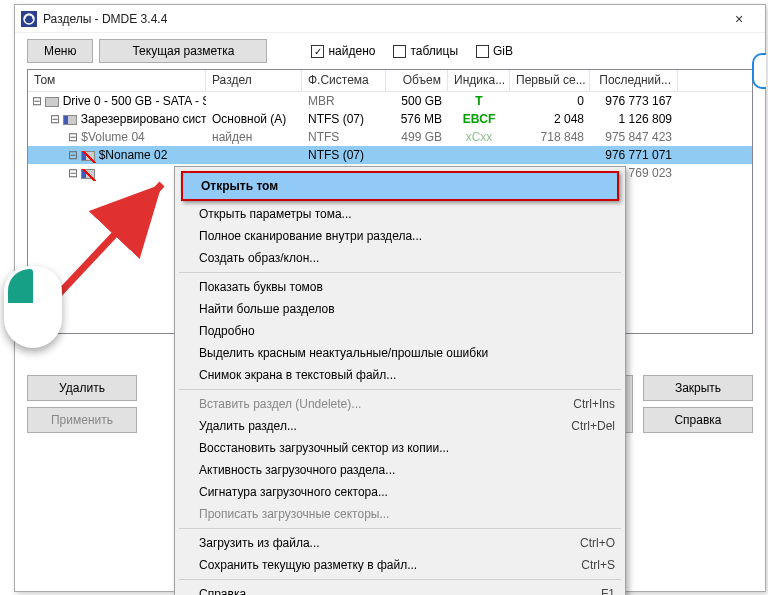 Image resolution: width=768 pixels, height=595 pixels. I want to click on side-tab, so click(759, 71).